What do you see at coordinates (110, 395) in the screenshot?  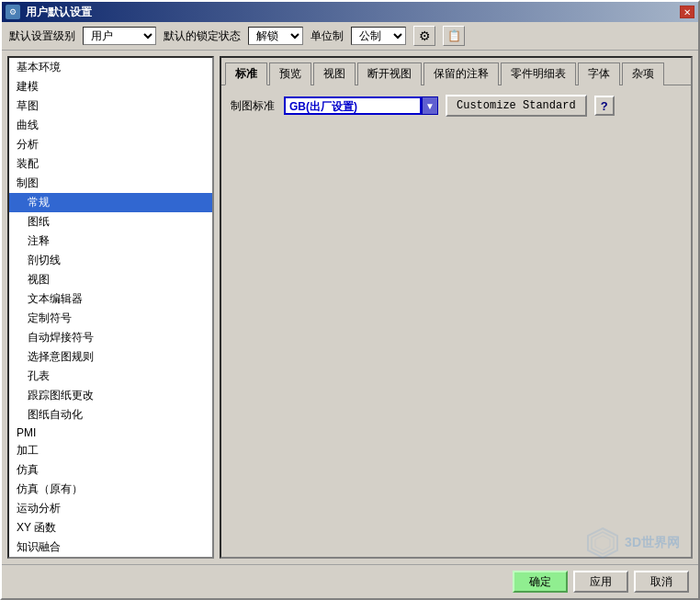 I see `tree-item: 跟踪图纸更改` at bounding box center [110, 395].